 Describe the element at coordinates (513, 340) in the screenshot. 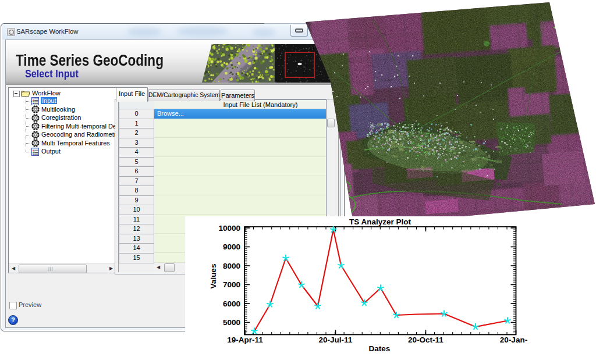

I see `svg-text: 20-Jan-` at that location.